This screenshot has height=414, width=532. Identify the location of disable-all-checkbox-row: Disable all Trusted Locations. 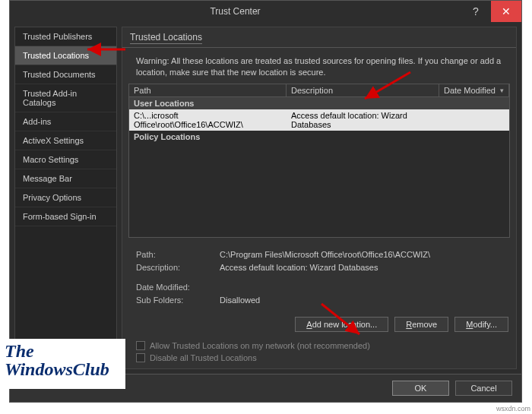
(319, 360).